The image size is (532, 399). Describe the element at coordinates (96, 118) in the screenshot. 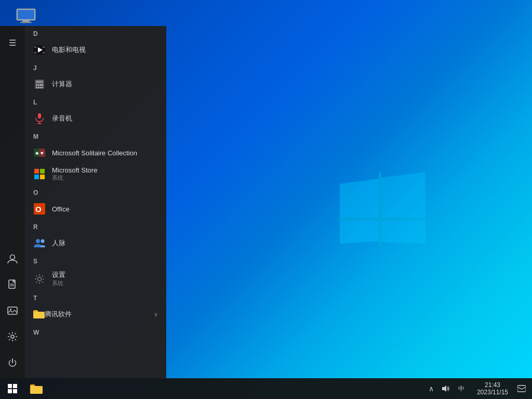

I see `app-item-recorder: 录音机` at that location.